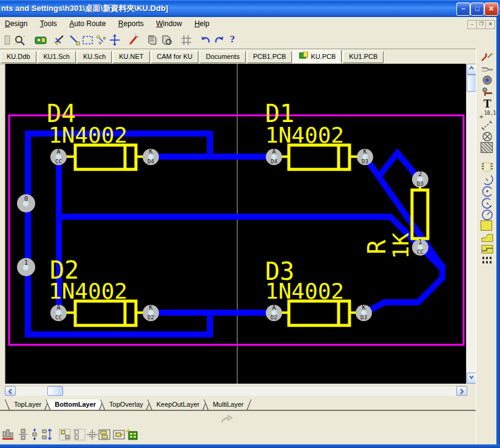 The height and width of the screenshot is (448, 500). What do you see at coordinates (280, 114) in the screenshot?
I see `designator-d1: D1` at bounding box center [280, 114].